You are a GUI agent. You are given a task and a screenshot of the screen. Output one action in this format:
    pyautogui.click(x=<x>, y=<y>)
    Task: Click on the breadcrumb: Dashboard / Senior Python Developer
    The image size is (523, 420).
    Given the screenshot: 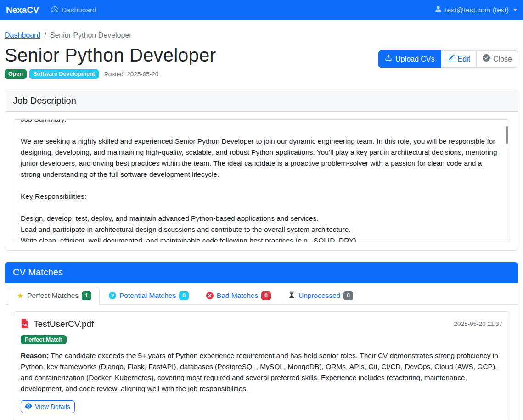 What is the action you would take?
    pyautogui.click(x=262, y=35)
    